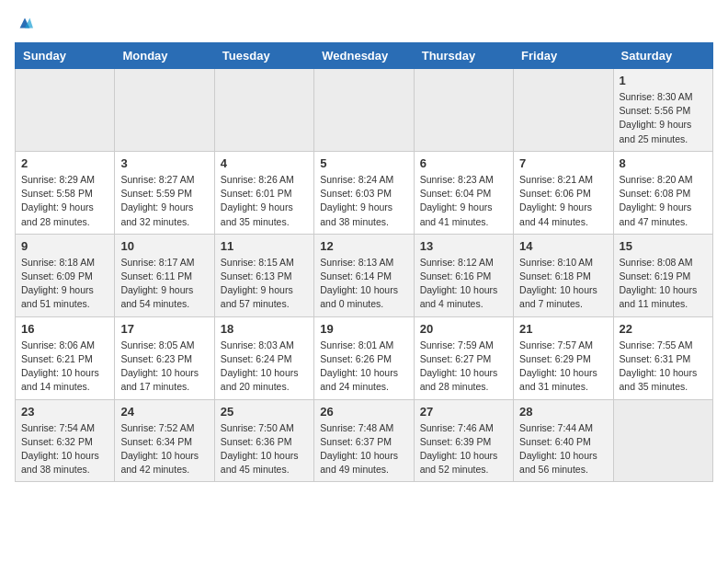 Image resolution: width=728 pixels, height=563 pixels. Describe the element at coordinates (563, 329) in the screenshot. I see `day-number: 21` at that location.